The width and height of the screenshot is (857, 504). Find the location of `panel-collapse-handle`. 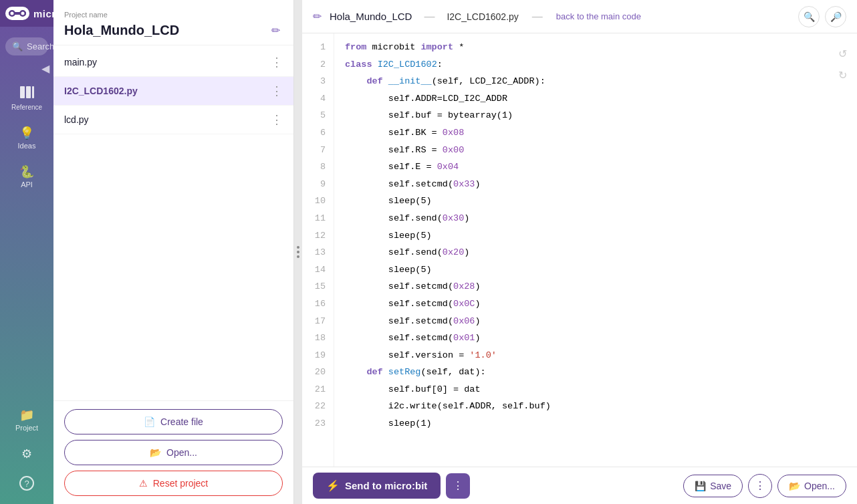

panel-collapse-handle is located at coordinates (298, 252).